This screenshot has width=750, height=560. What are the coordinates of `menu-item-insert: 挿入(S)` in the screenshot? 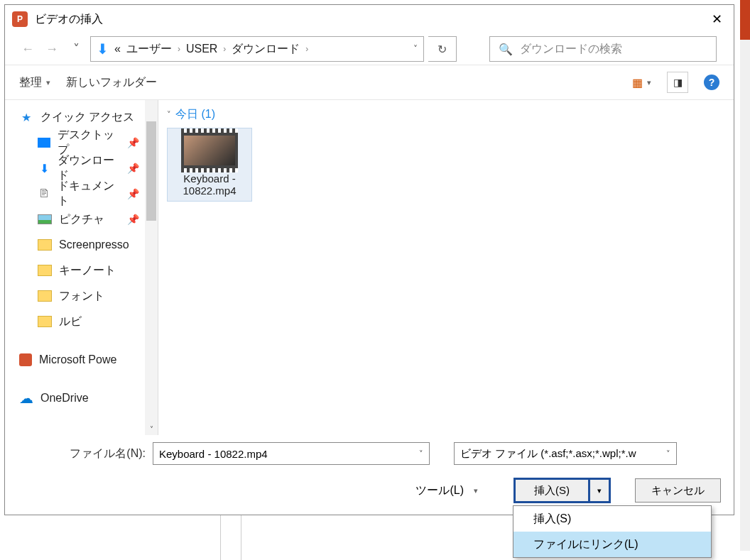 It's located at (612, 519).